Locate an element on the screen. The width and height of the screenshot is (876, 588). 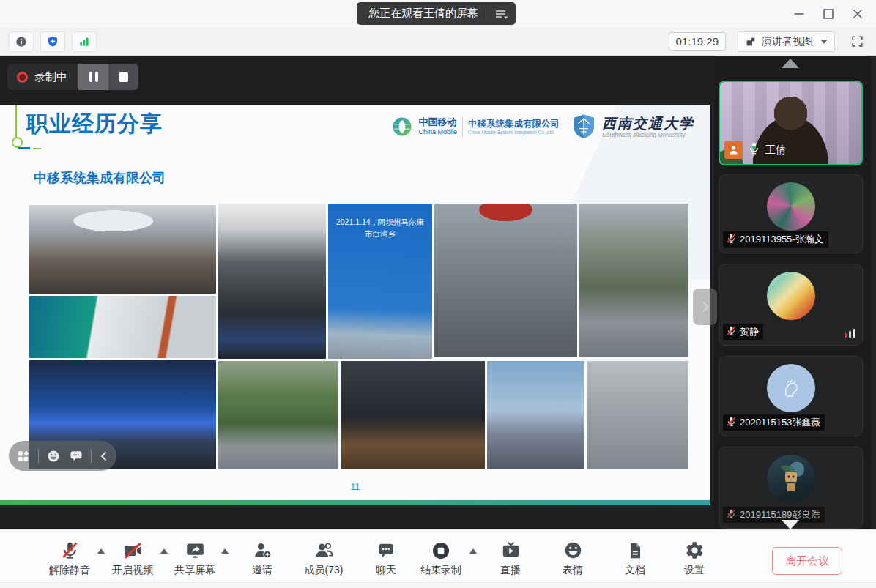
fullscreen-icon is located at coordinates (857, 42).